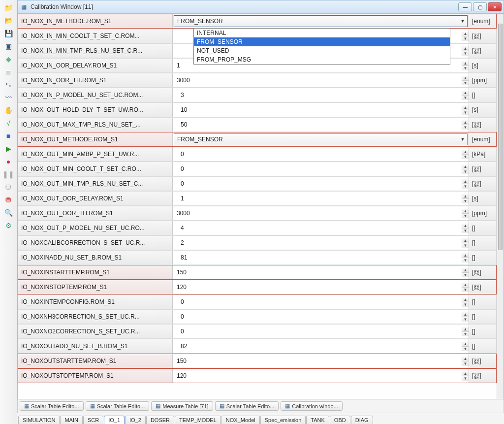 This screenshot has height=424, width=504. What do you see at coordinates (241, 420) in the screenshot?
I see `bottom-tab: NOX_Model` at bounding box center [241, 420].